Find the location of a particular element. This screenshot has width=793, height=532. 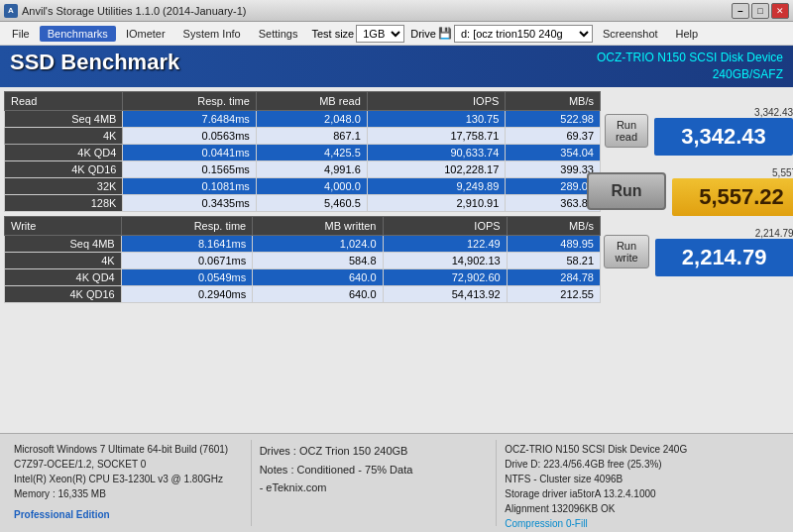

sys-line2: C7Z97-OCEE/1.2, SOCKET 0 is located at coordinates (129, 464).